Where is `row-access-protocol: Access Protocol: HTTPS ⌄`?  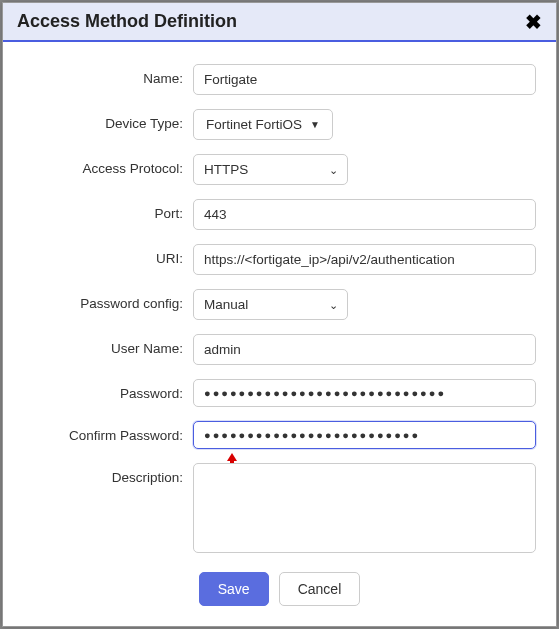
row-access-protocol: Access Protocol: HTTPS ⌄ is located at coordinates (280, 170).